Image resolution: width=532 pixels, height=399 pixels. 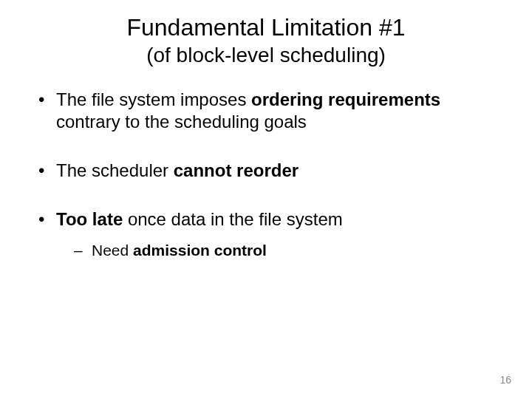 What do you see at coordinates (269, 171) in the screenshot?
I see `bullet-item-2: The scheduler cannot reorder` at bounding box center [269, 171].